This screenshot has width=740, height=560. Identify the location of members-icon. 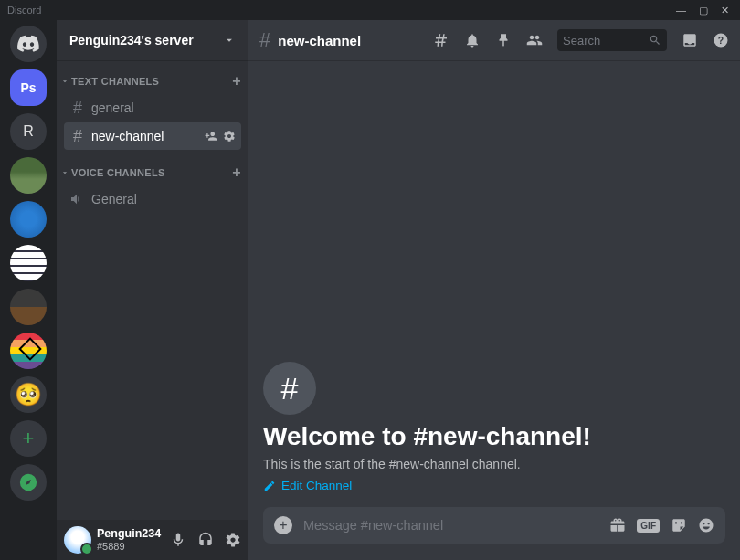
(534, 40).